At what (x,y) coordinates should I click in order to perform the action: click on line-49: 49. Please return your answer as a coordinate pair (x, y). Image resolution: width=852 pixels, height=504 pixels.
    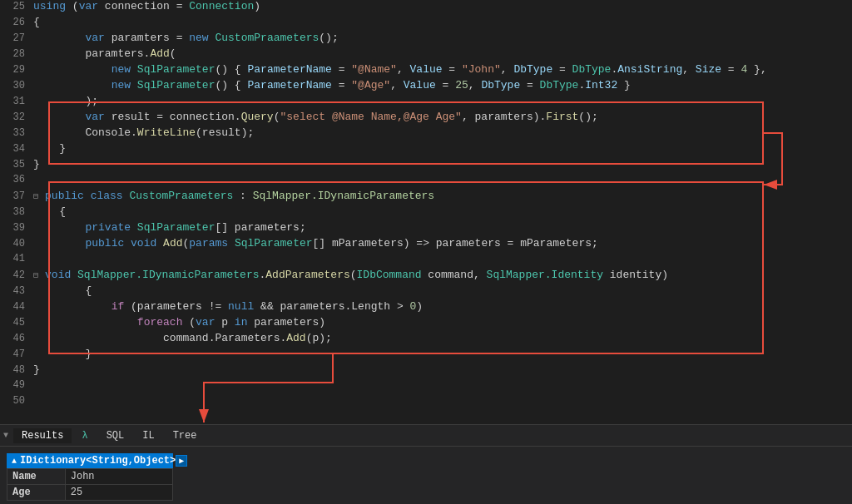
    Looking at the image, I should click on (426, 388).